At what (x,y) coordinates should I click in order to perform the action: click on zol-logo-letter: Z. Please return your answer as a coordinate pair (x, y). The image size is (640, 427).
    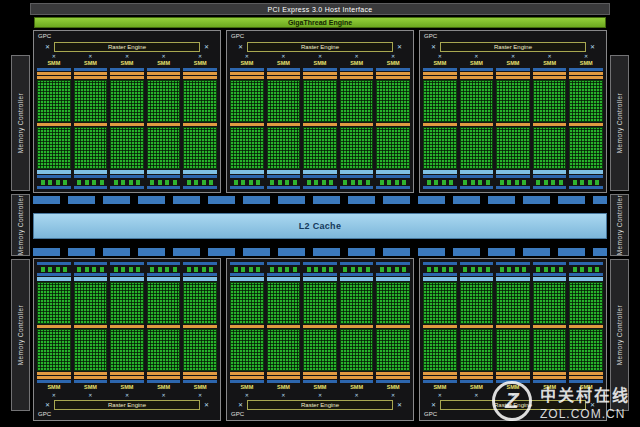
    Looking at the image, I should click on (512, 401).